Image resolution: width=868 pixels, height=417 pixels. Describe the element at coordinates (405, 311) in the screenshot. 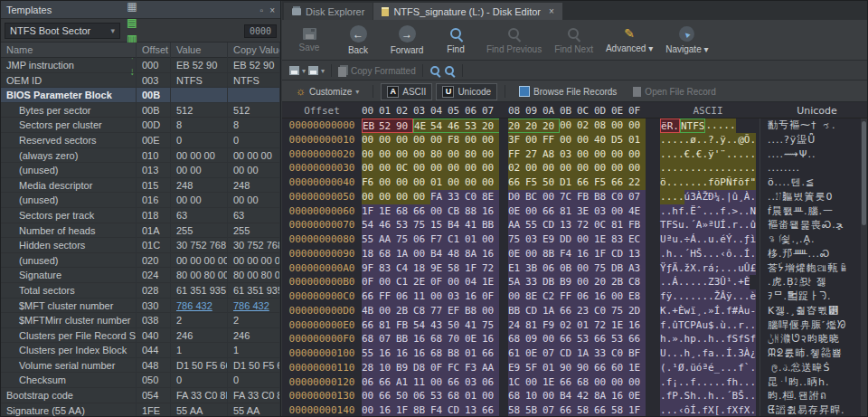

I see `hex-byte: 2B` at that location.